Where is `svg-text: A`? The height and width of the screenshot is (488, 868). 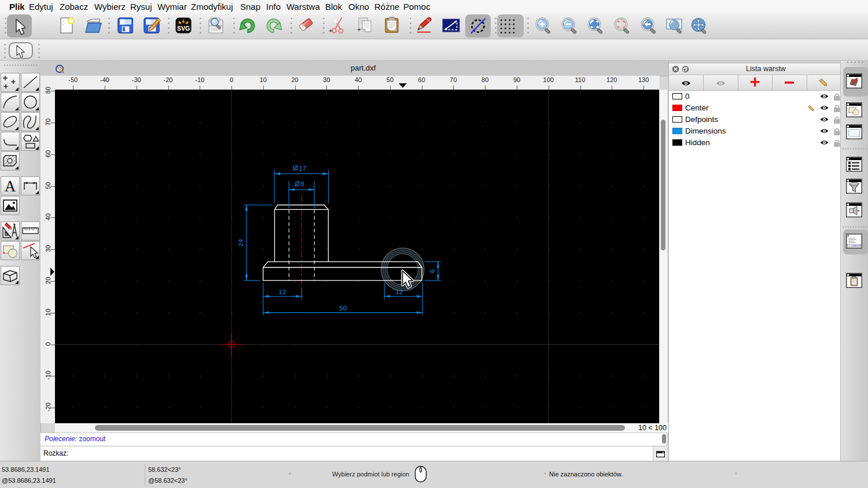
svg-text: A is located at coordinates (10, 186).